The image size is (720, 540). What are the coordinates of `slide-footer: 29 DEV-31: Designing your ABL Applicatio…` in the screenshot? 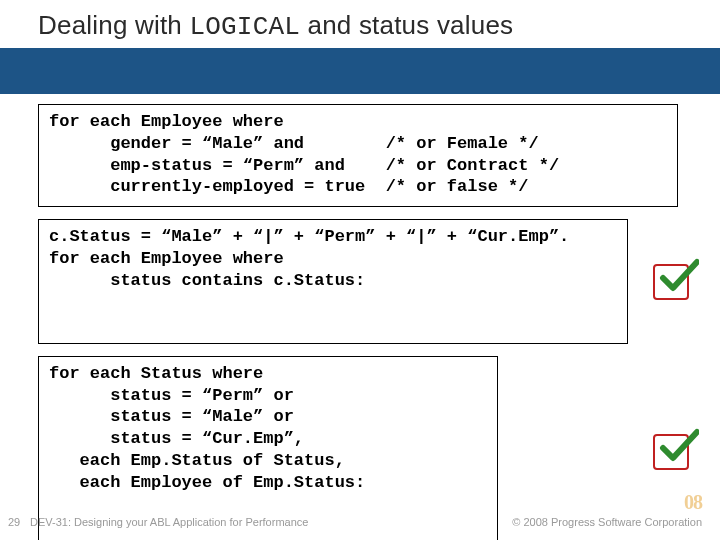 It's located at (360, 522).